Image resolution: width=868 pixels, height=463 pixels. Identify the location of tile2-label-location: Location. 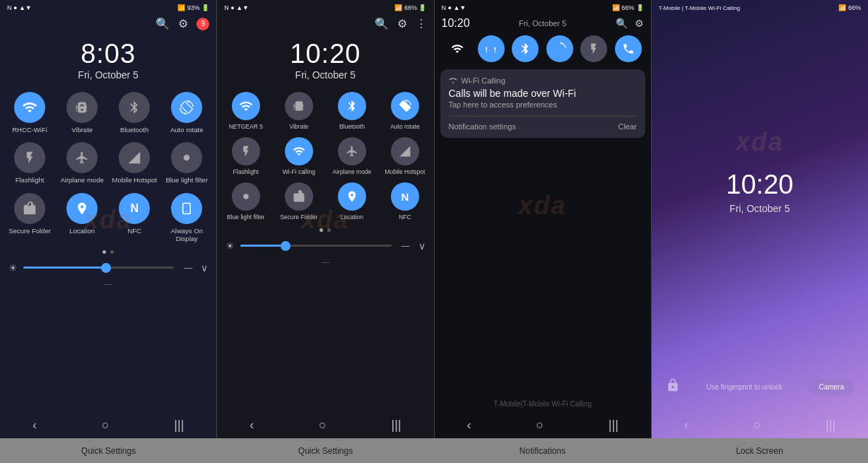
(352, 217).